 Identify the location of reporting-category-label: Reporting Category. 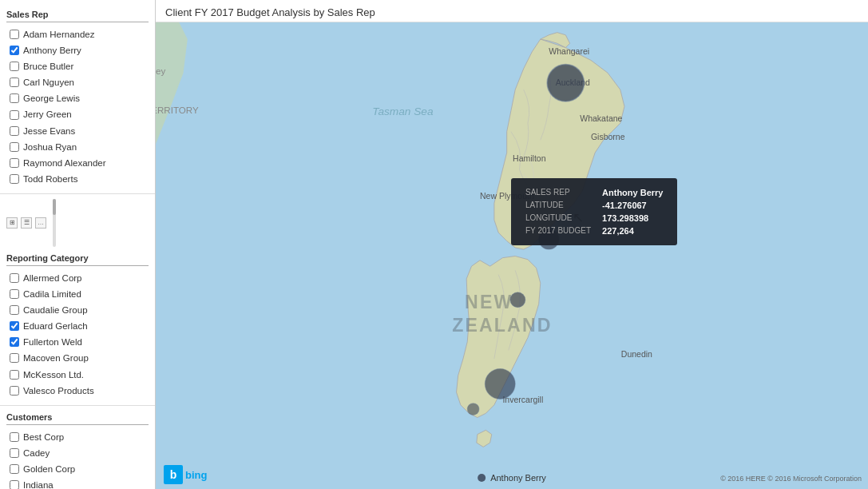
(48, 258).